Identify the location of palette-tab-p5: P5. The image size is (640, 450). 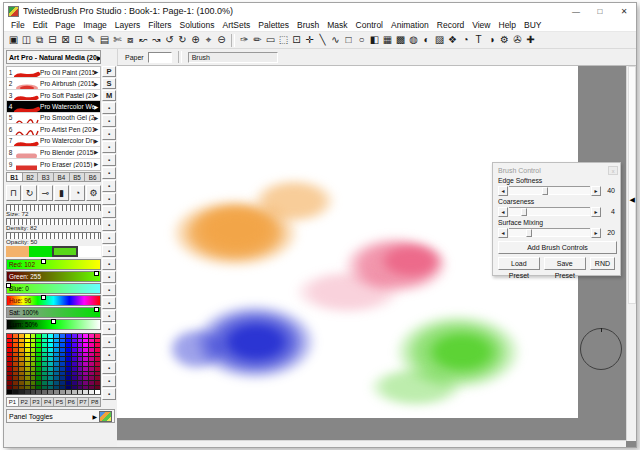
(60, 402).